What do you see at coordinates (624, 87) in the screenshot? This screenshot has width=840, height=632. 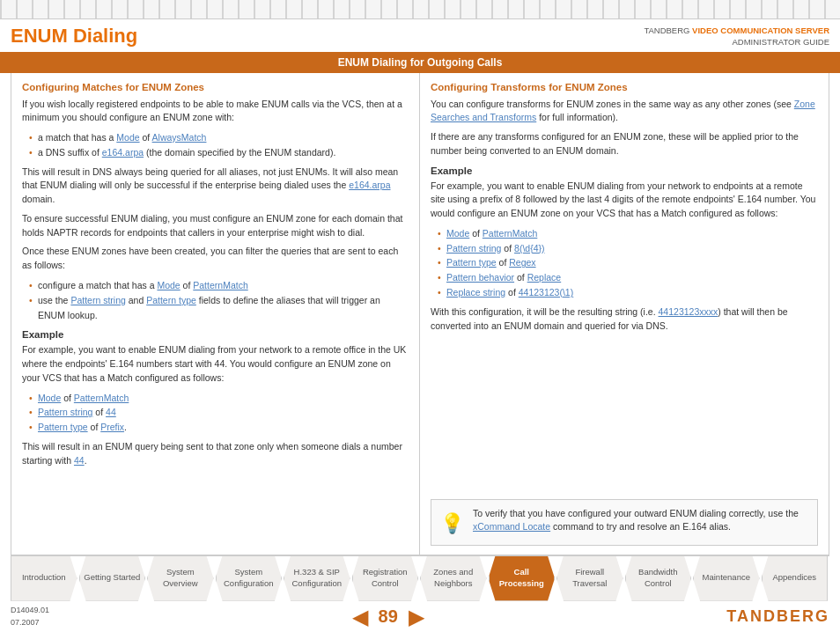 I see `right-section-heading: Configuring Transforms for ENUM Zones` at bounding box center [624, 87].